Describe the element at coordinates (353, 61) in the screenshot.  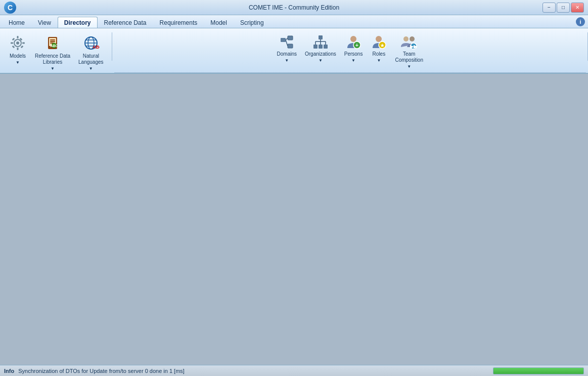
I see `persons-dropdown-arrow: ▼` at that location.